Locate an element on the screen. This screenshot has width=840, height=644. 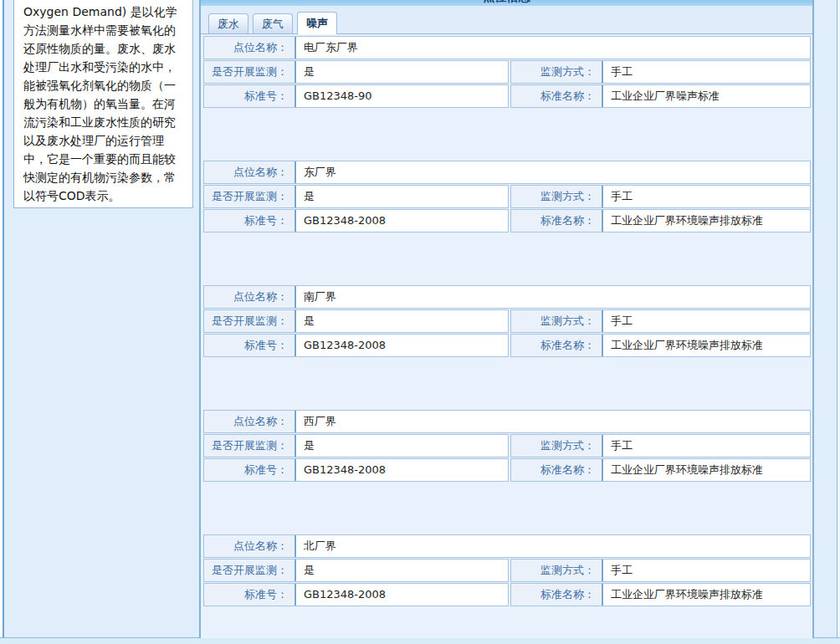
tab-noise: 噪声 is located at coordinates (317, 23).